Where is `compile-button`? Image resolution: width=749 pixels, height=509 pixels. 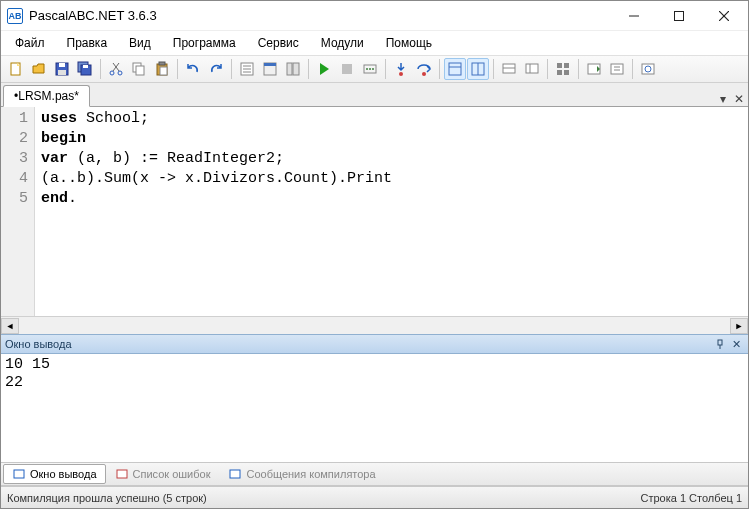
compile-button is located at coordinates (370, 69).